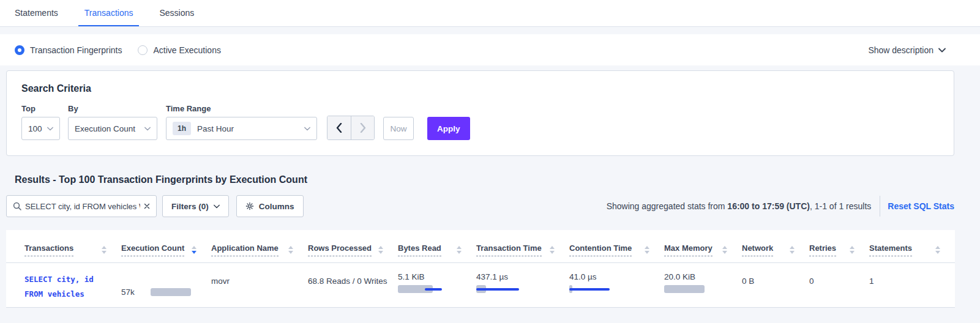 The width and height of the screenshot is (980, 323). What do you see at coordinates (81, 206) in the screenshot?
I see `search-box` at bounding box center [81, 206].